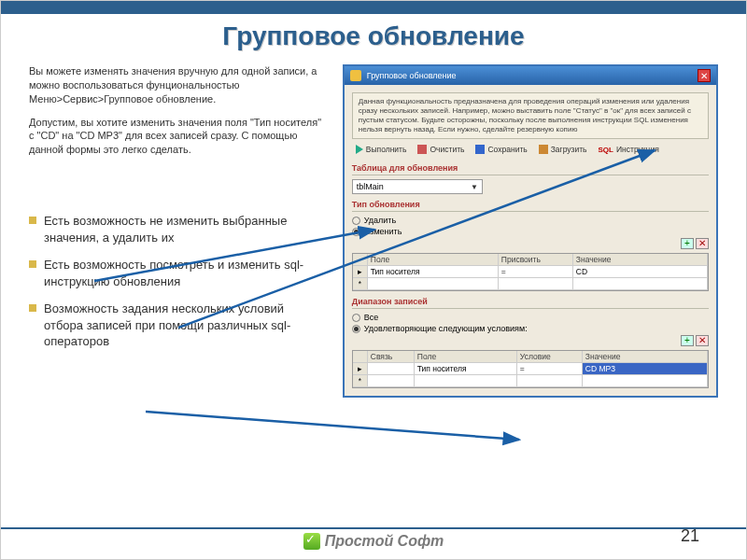 The height and width of the screenshot is (560, 747). What do you see at coordinates (446, 149) in the screenshot?
I see `clear-label: Очистить` at bounding box center [446, 149].